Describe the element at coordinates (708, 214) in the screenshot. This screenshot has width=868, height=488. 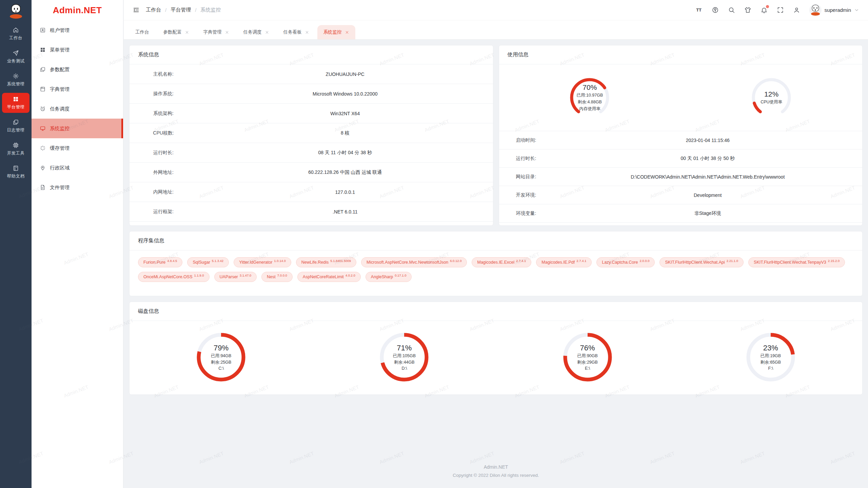
I see `row-value: 非Stage环境` at that location.